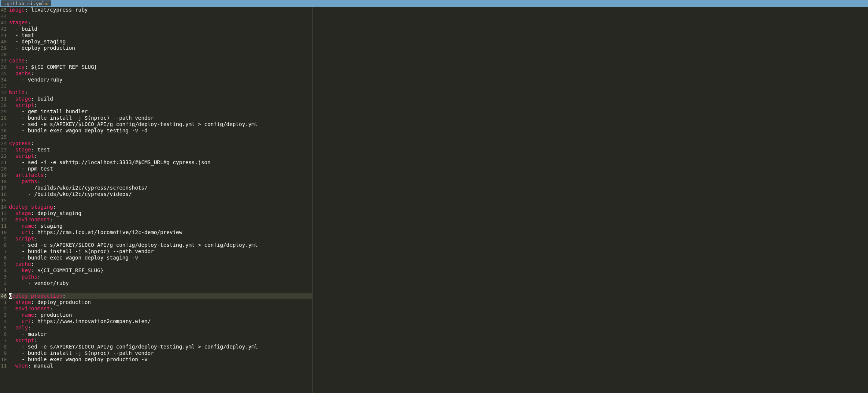  What do you see at coordinates (161, 194) in the screenshot?
I see `code-line: - /builds/wko/i2c/cypress/videos/` at bounding box center [161, 194].